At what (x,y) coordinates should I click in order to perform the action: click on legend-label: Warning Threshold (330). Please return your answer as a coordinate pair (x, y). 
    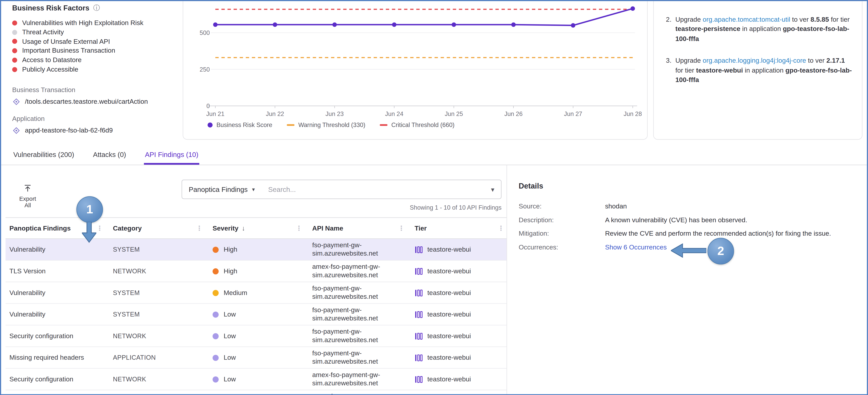
    Looking at the image, I should click on (332, 125).